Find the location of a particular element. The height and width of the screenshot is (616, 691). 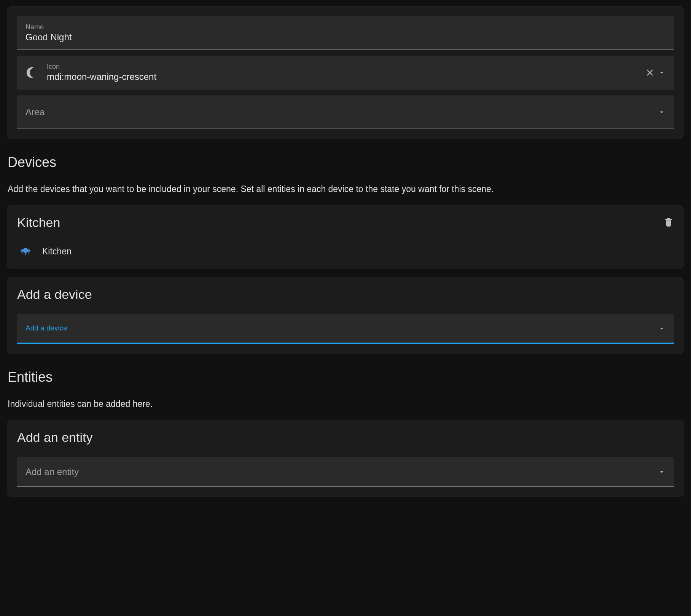

device-card-title: Kitchen is located at coordinates (39, 223).